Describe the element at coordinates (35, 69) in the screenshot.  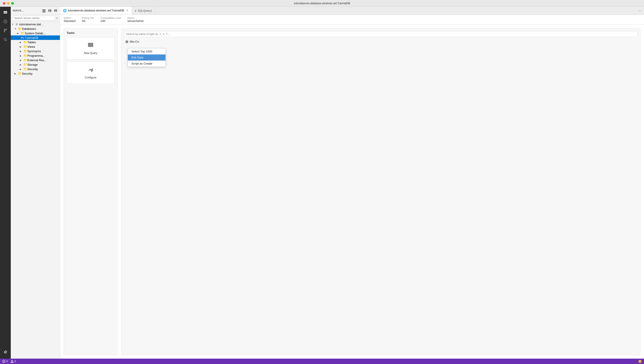
I see `sidebar-item-security-inner: ▶ 📁 Security` at that location.